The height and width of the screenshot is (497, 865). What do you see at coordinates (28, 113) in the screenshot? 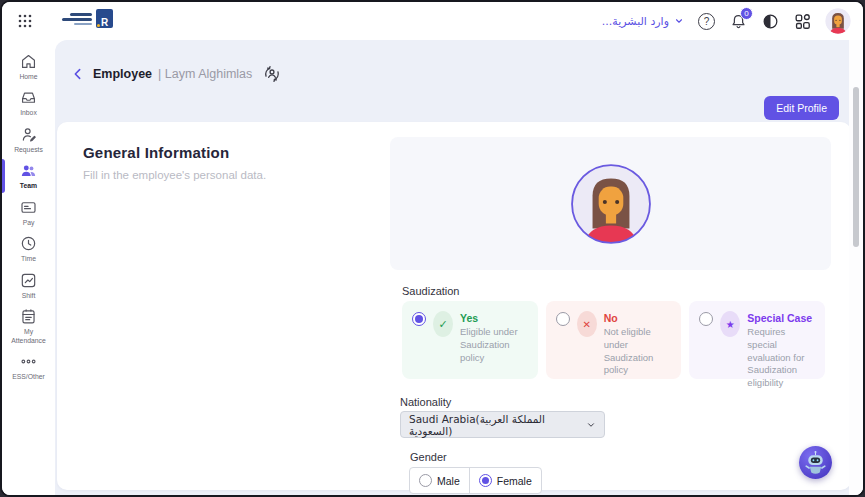
I see `sidebar-item-label: Inbox` at bounding box center [28, 113].